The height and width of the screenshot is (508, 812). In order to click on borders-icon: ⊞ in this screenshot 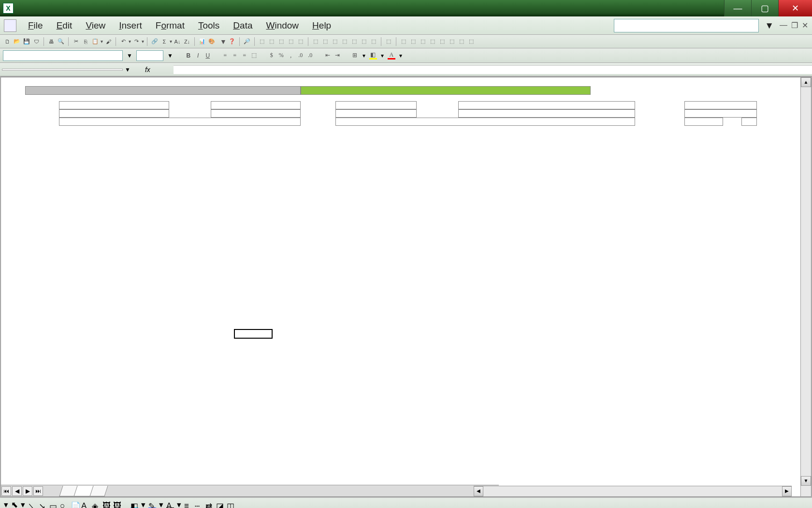, I will do `click(355, 56)`.